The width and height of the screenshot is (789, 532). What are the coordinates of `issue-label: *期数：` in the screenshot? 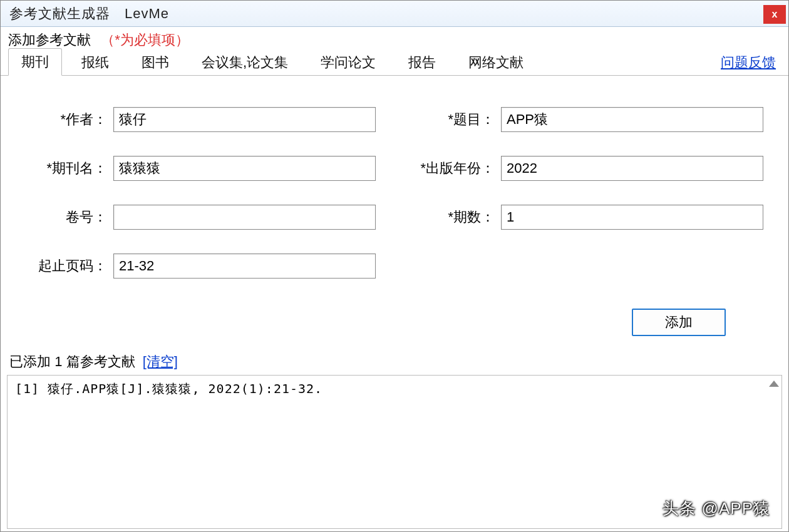 It's located at (454, 217).